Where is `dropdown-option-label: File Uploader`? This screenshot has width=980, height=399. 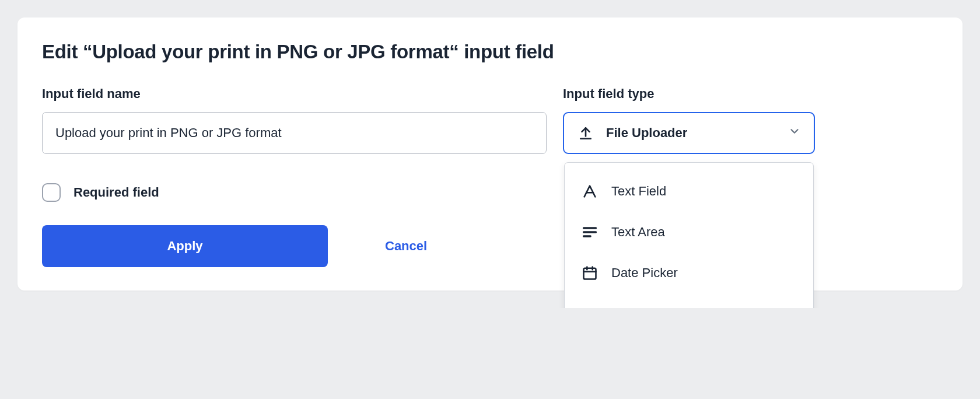 dropdown-option-label: File Uploader is located at coordinates (650, 307).